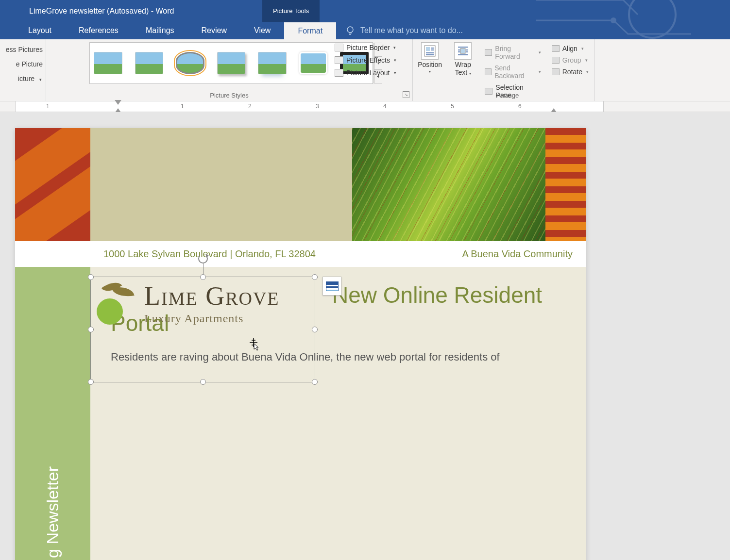 This screenshot has width=730, height=560. I want to click on resize-handle-s, so click(203, 382).